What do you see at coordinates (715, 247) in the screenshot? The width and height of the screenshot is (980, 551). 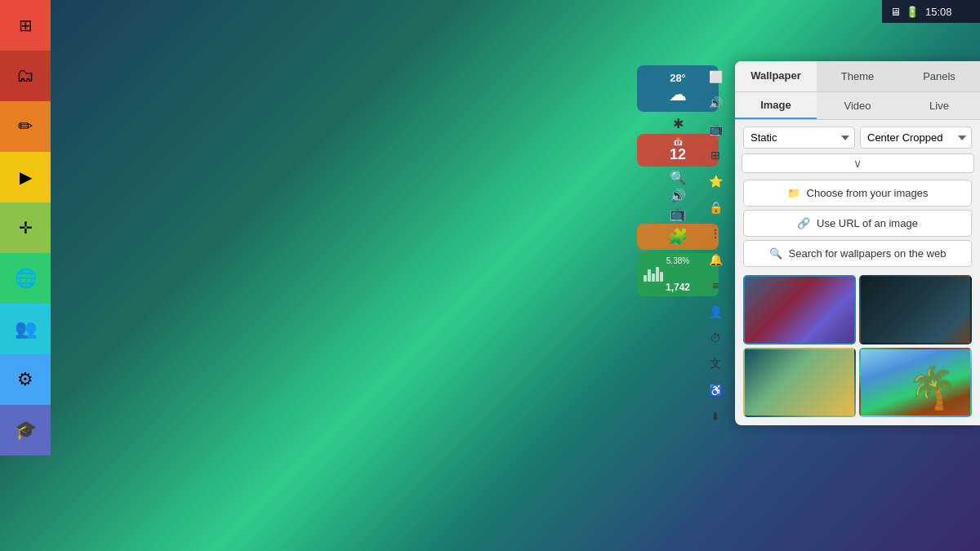 I see `tray-column: ⬜ 🔊 📺 ⊞ ⭐ 🔒 ⋮ 🔔 ≡ 👤 ⏱ 文 ♿ ⬇` at bounding box center [715, 247].